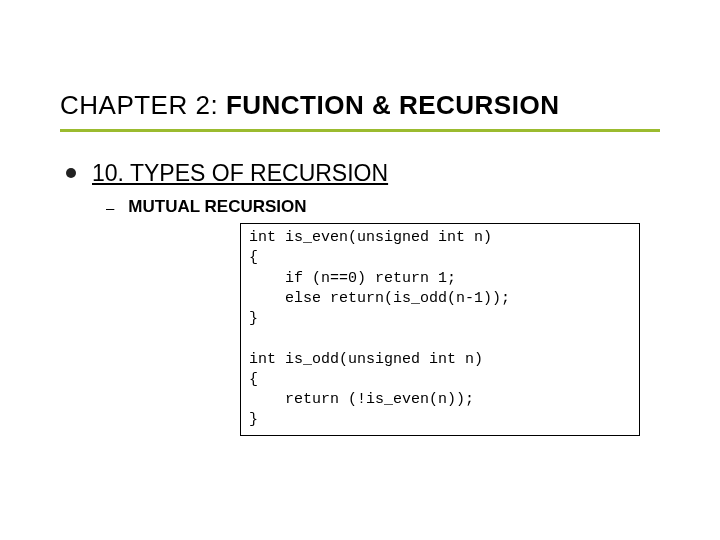  What do you see at coordinates (240, 174) in the screenshot?
I see `heading-text: 10. TYPES OF RECURSION` at bounding box center [240, 174].